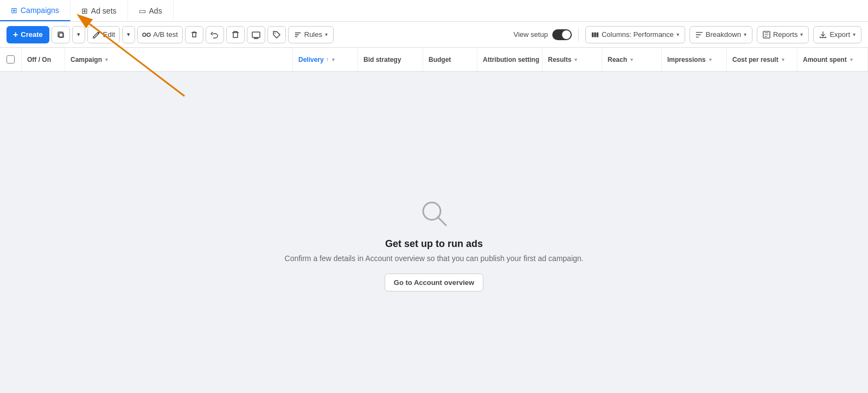 The image size is (868, 393). I want to click on rules-icon, so click(298, 35).